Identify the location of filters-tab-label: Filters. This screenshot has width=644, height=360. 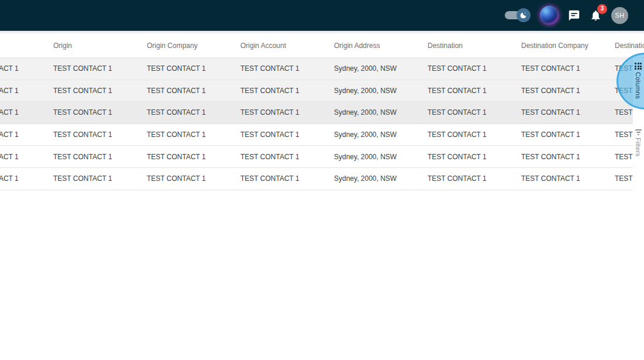
(638, 148).